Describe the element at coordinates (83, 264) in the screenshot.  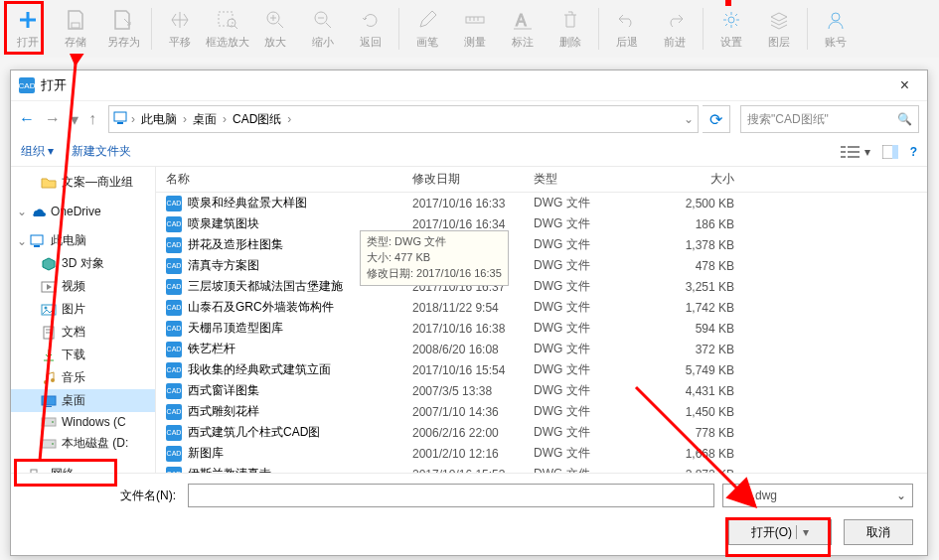
I see `sidebar-item-3d: 3D 对象` at that location.